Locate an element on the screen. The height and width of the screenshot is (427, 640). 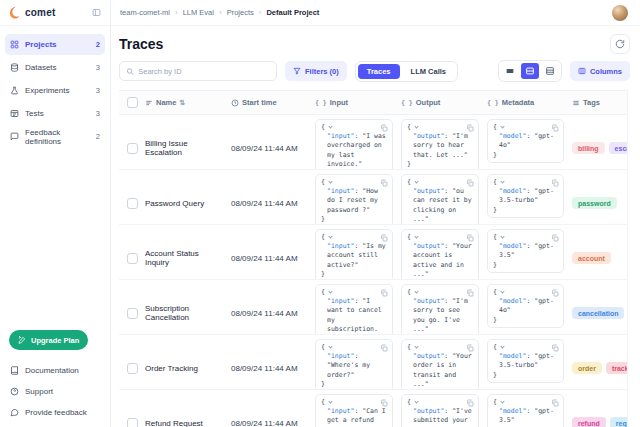
column-header-input: { } Input is located at coordinates (358, 102).